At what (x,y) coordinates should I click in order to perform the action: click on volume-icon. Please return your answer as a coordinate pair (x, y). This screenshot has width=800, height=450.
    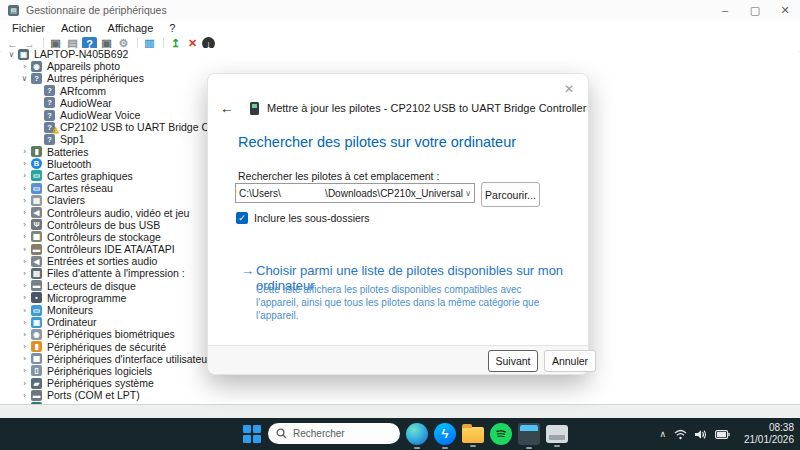
    Looking at the image, I should click on (701, 434).